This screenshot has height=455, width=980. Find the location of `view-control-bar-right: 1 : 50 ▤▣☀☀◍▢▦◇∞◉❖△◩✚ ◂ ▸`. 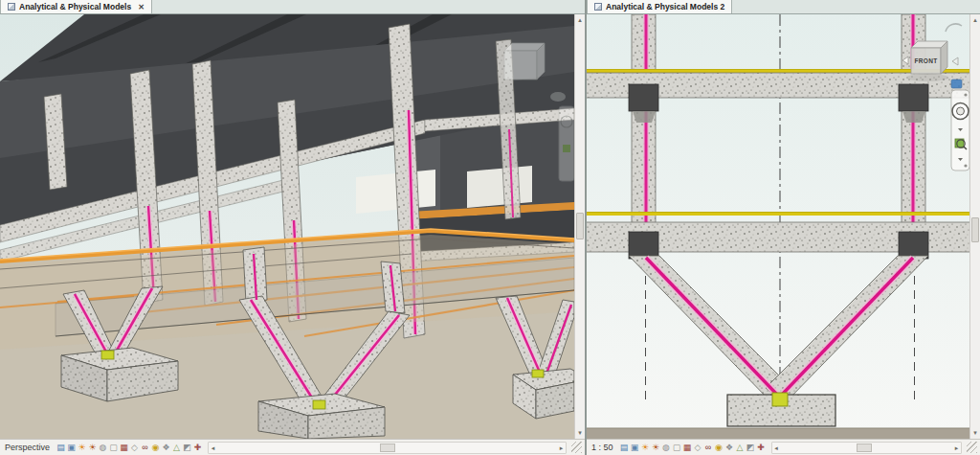

view-control-bar-right: 1 : 50 ▤▣☀☀◍▢▦◇∞◉❖△◩✚ ◂ ▸ is located at coordinates (783, 446).